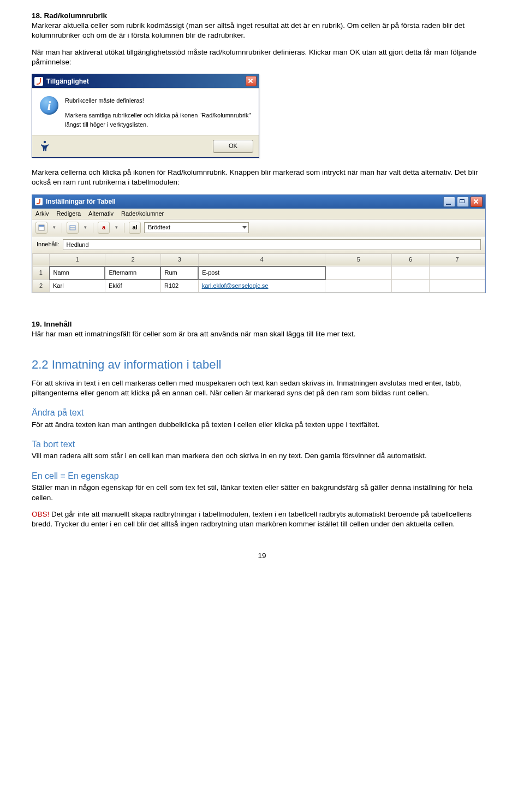 The height and width of the screenshot is (812, 524). What do you see at coordinates (81, 201) in the screenshot?
I see `window-title: Inställningar för Tabell` at bounding box center [81, 201].